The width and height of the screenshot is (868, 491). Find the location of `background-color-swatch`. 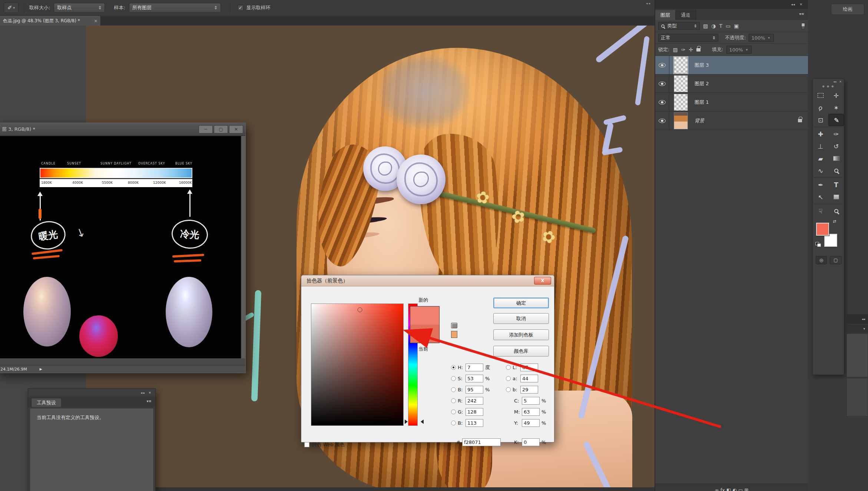

background-color-swatch is located at coordinates (831, 240).